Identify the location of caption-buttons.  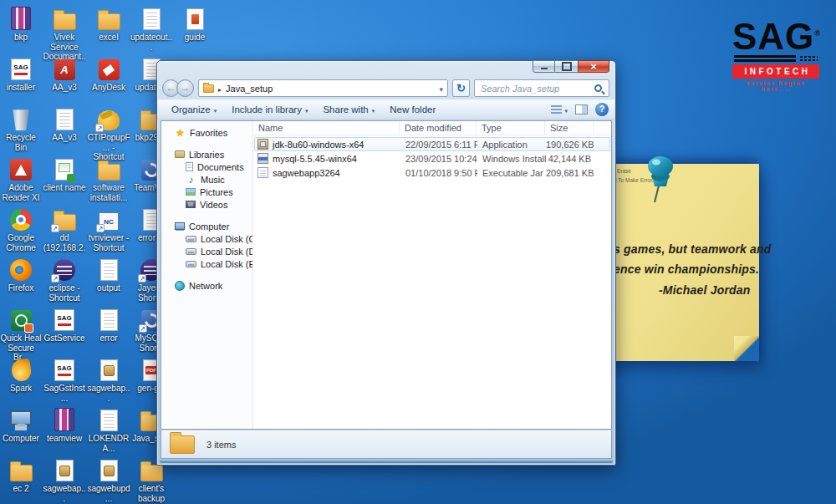
(571, 67).